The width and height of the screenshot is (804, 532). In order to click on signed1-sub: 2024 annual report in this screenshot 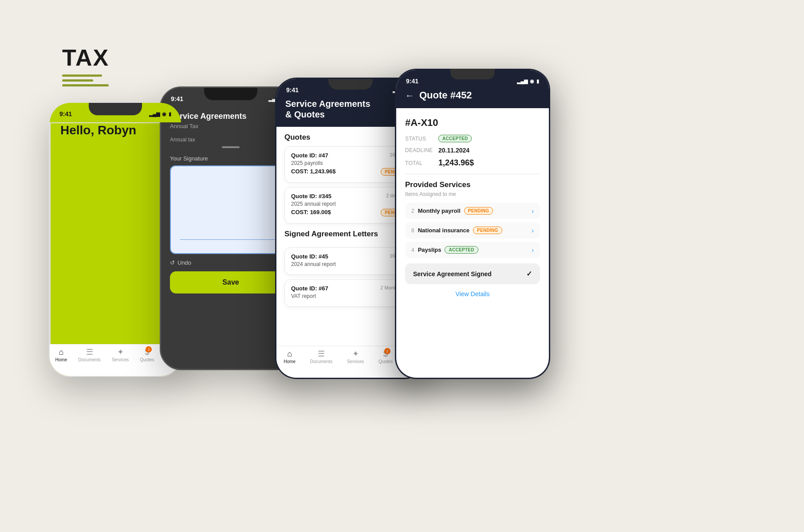, I will do `click(351, 264)`.